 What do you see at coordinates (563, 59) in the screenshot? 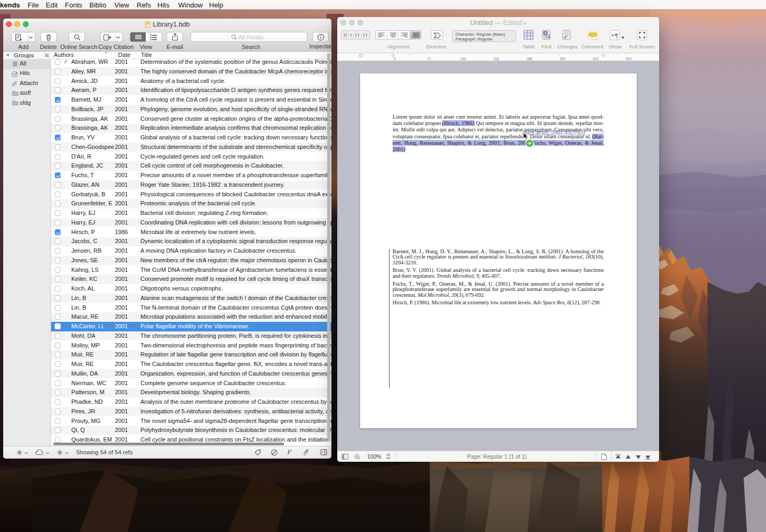
I see `svg-text: 360` at bounding box center [563, 59].